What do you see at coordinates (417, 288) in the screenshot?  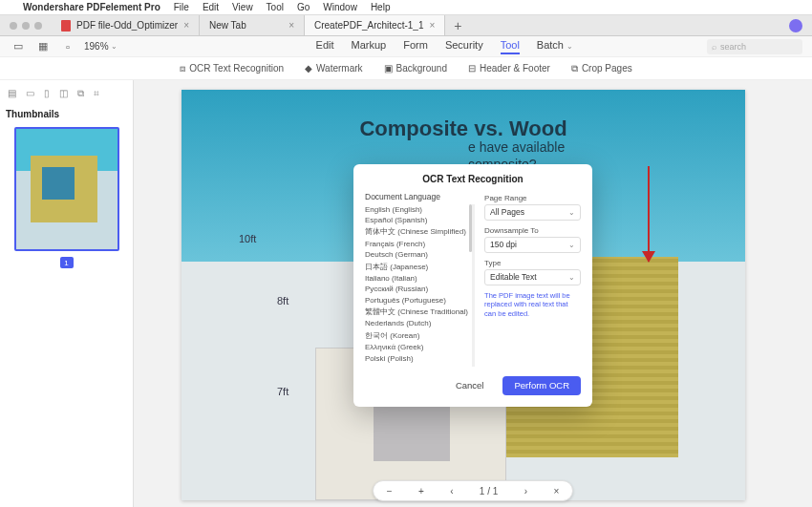 I see `list-item: Русский (Russian)` at bounding box center [417, 288].